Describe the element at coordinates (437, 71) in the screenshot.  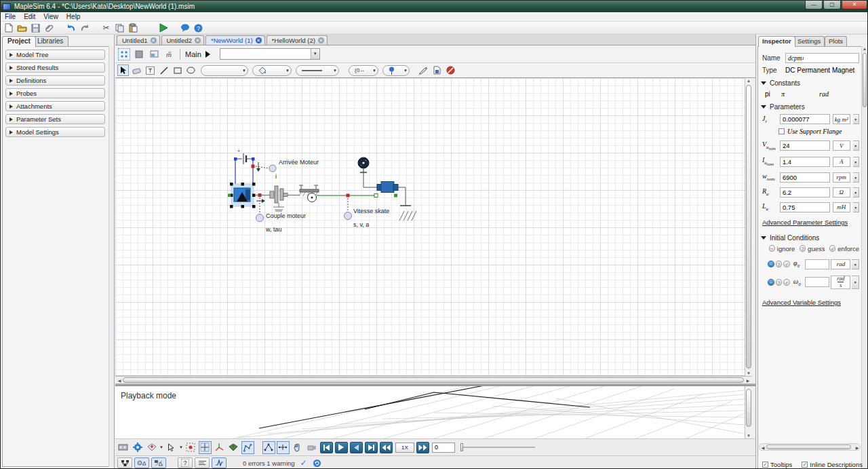
I see `document-properties-icon` at that location.